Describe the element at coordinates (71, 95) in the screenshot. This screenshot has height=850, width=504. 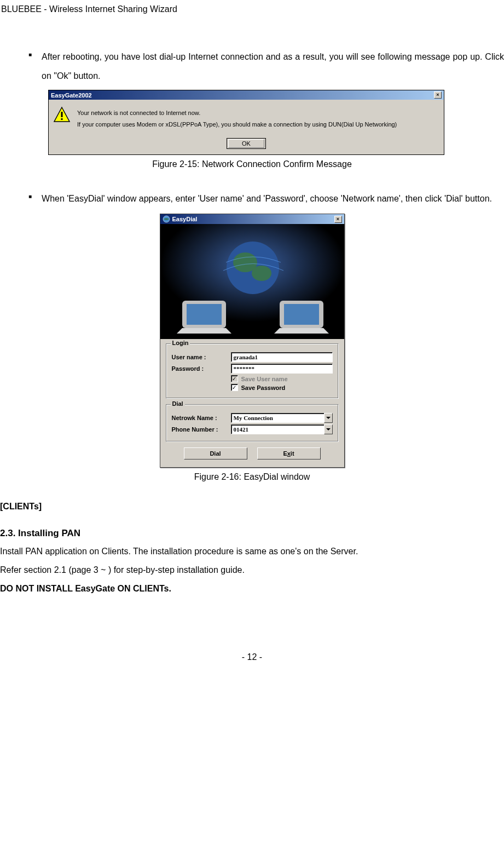
I see `dialog-title: EasyGate2002` at that location.